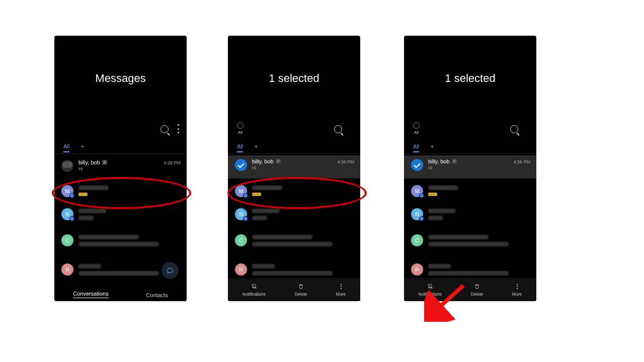 This screenshot has height=362, width=644. Describe the element at coordinates (170, 270) in the screenshot. I see `compose-fab` at that location.